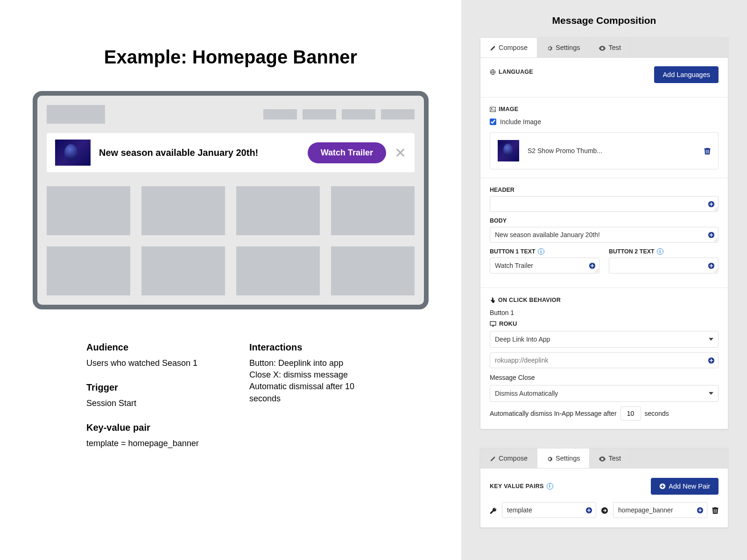  Describe the element at coordinates (553, 413) in the screenshot. I see `dismiss-text-pre: Automatically dismiss In-App Message aft…` at that location.